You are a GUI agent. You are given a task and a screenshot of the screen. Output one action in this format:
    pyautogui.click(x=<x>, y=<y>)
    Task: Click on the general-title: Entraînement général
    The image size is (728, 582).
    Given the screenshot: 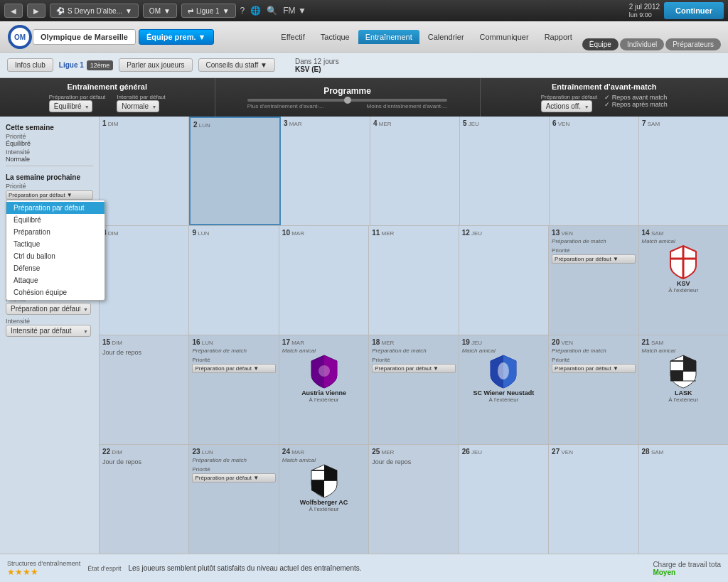 What is the action you would take?
    pyautogui.click(x=107, y=87)
    